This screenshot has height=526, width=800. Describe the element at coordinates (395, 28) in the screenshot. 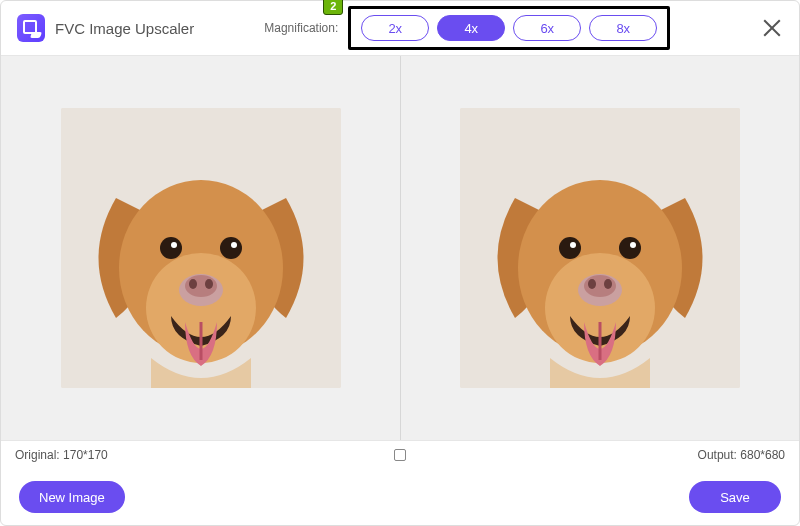

I see `magnification-2x-button: 2x` at that location.